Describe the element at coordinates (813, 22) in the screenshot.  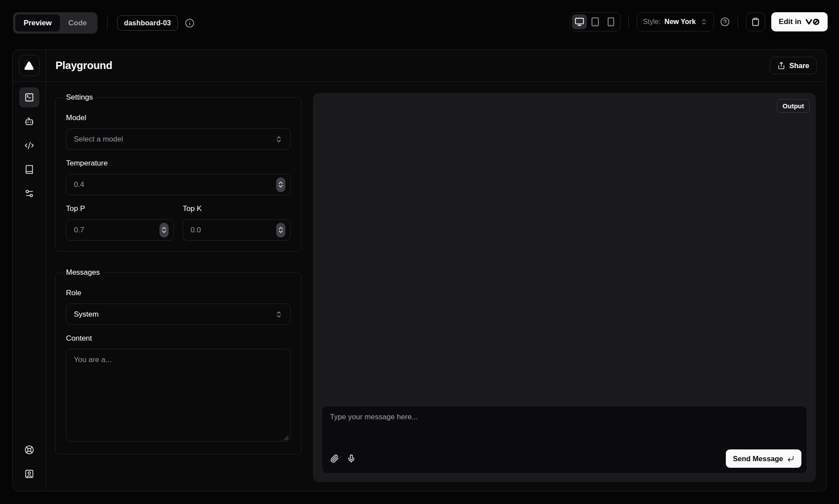
I see `v0-logo-icon` at that location.